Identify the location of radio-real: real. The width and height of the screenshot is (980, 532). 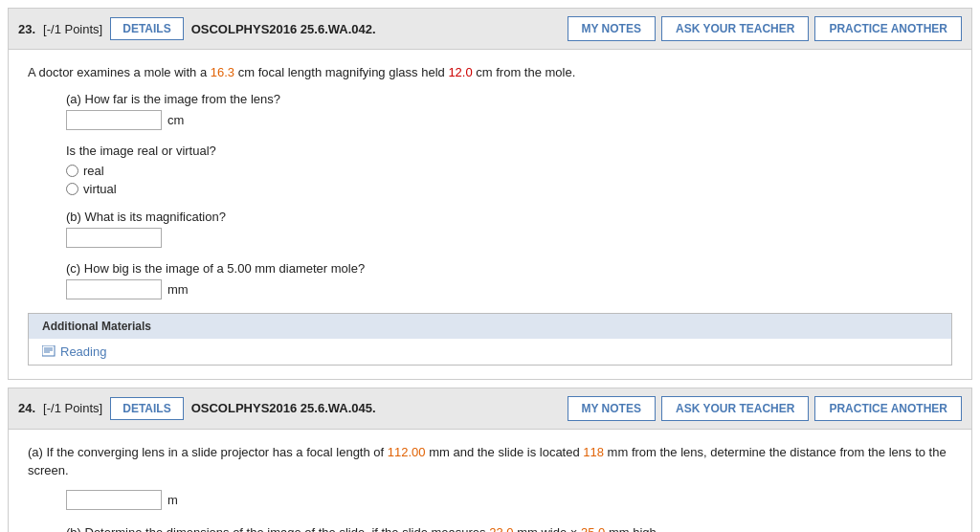
(509, 170).